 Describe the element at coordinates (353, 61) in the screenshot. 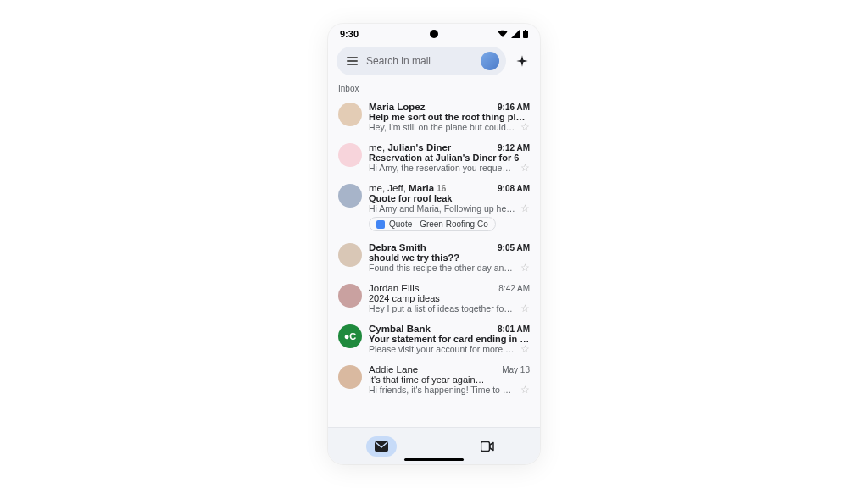

I see `hamburger-menu-icon` at that location.